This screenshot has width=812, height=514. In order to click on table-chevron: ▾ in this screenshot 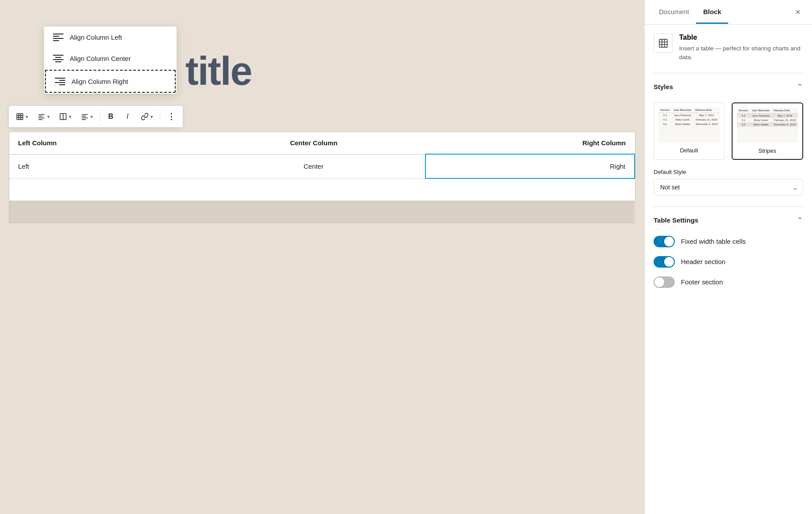, I will do `click(26, 117)`.